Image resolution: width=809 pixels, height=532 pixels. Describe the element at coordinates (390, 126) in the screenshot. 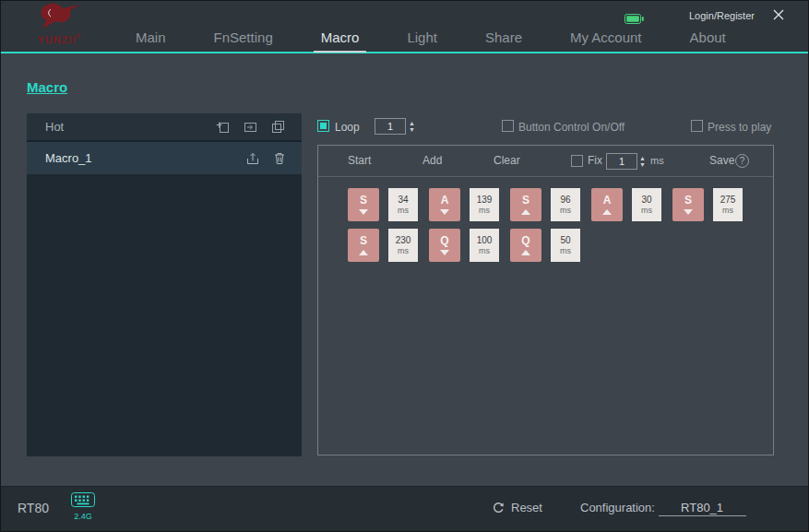

I see `loop-count-input: 1` at that location.